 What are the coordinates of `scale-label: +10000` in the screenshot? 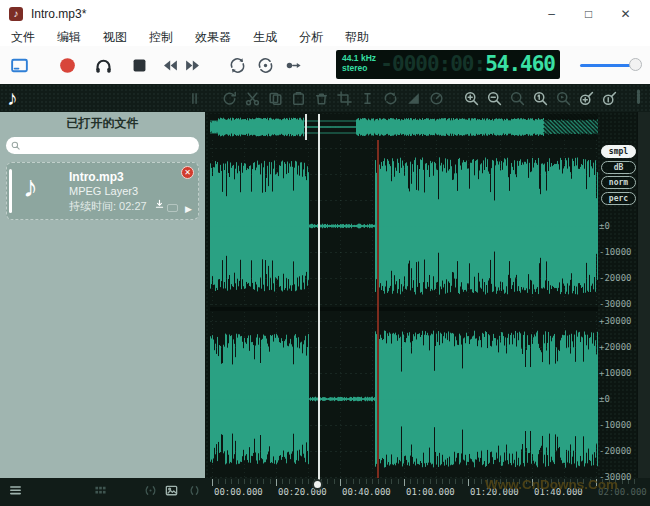 It's located at (618, 373).